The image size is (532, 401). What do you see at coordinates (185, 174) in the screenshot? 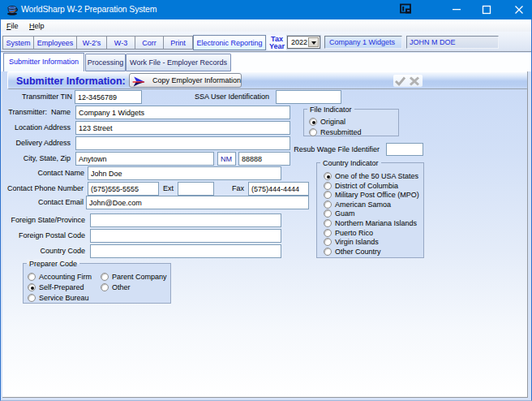
I see `input-contact-name` at bounding box center [185, 174].